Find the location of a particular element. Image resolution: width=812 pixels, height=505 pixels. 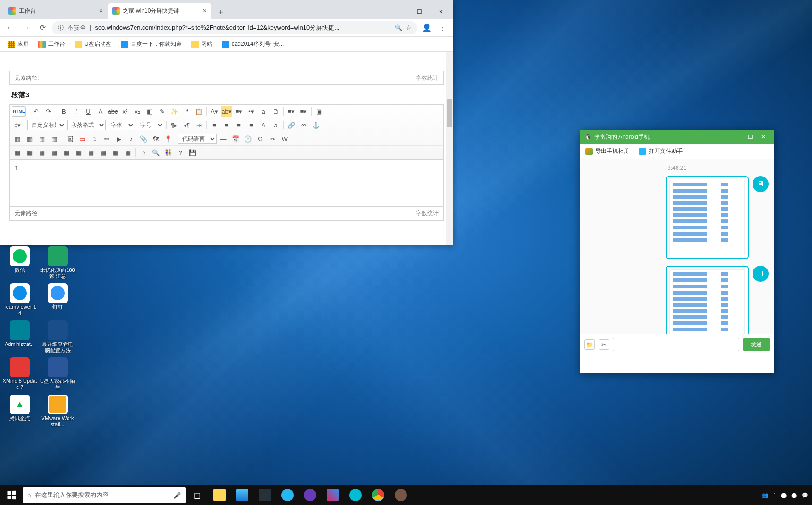

undo-button: ↶ is located at coordinates (36, 111).